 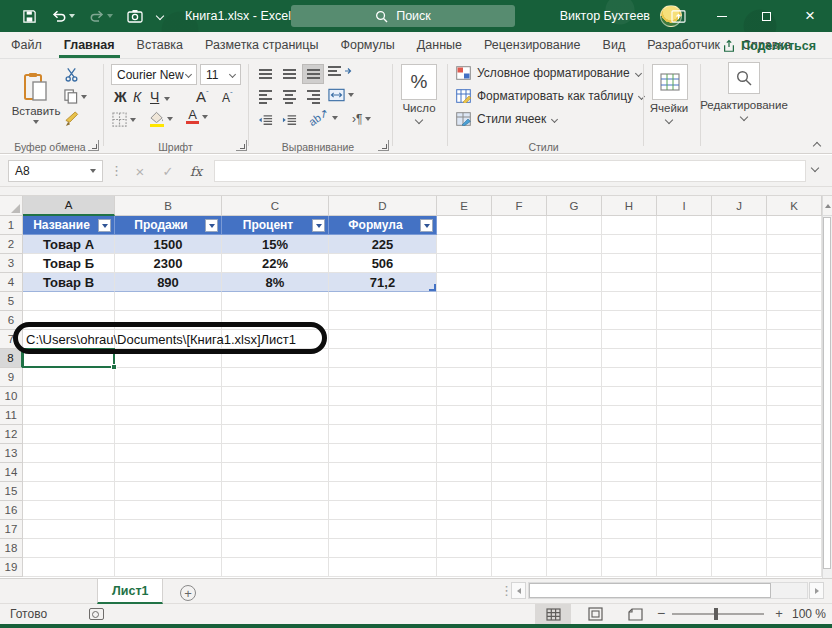 I want to click on underline-dropdown-icon, so click(x=167, y=99).